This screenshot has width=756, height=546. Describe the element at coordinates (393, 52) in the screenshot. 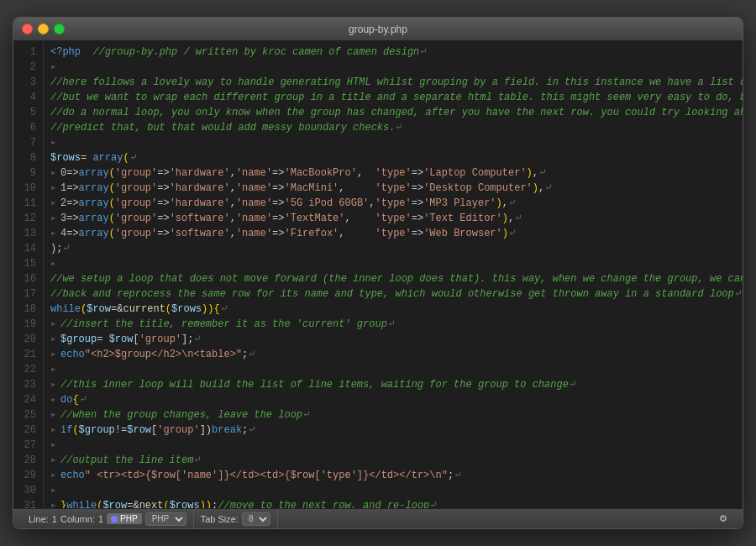

I see `code-line: <?php //group-by.php / written by kroc c…` at that location.